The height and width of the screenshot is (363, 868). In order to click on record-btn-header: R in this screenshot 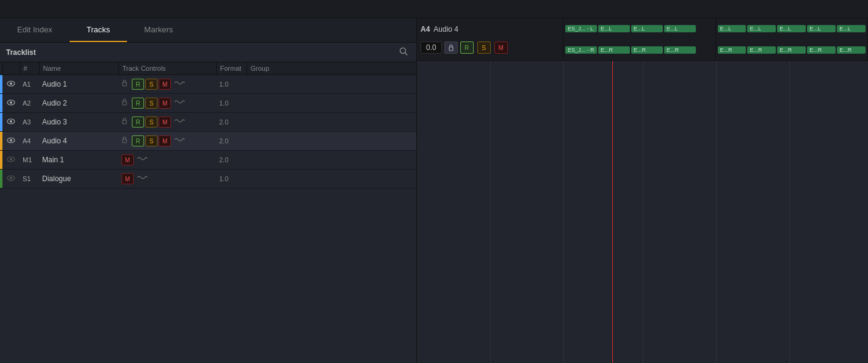, I will do `click(467, 48)`.